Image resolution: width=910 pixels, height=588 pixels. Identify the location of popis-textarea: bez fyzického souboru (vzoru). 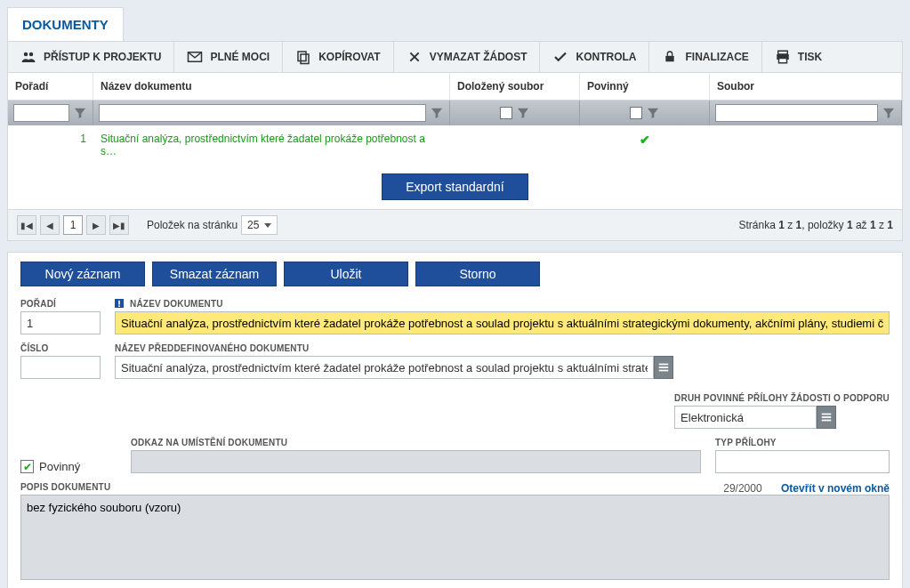
(455, 537).